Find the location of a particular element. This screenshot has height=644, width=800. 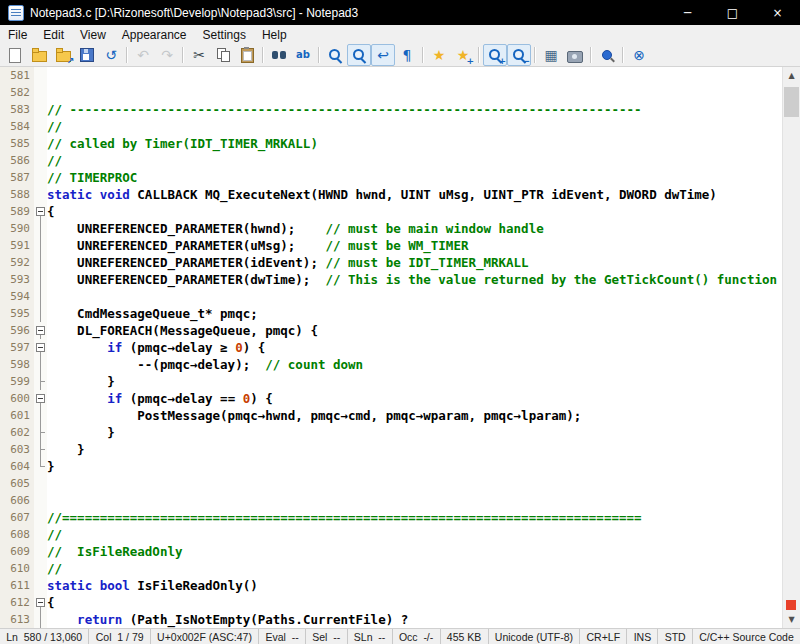

code-line: 591 UNREFERENCED_PARAMETER(uMsg); // mus… is located at coordinates (392, 246).